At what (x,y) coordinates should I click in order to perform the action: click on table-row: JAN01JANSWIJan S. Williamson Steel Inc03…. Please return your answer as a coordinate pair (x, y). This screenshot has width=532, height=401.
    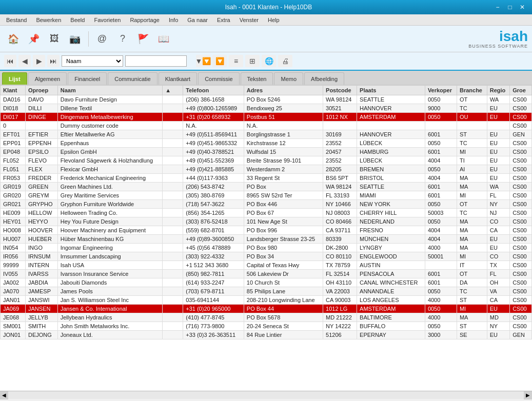
    Looking at the image, I should click on (266, 300).